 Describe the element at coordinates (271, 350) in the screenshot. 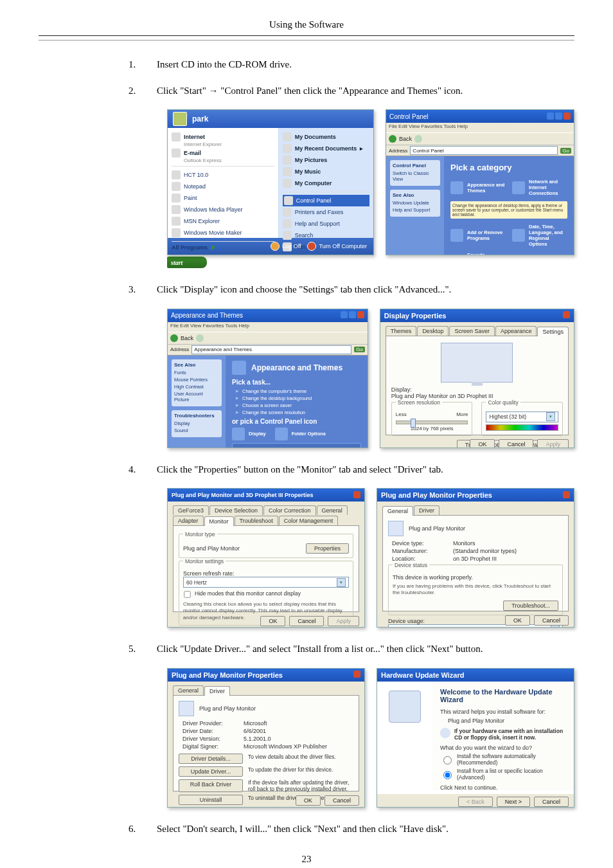

I see `address-field: Appearance and Themes` at that location.